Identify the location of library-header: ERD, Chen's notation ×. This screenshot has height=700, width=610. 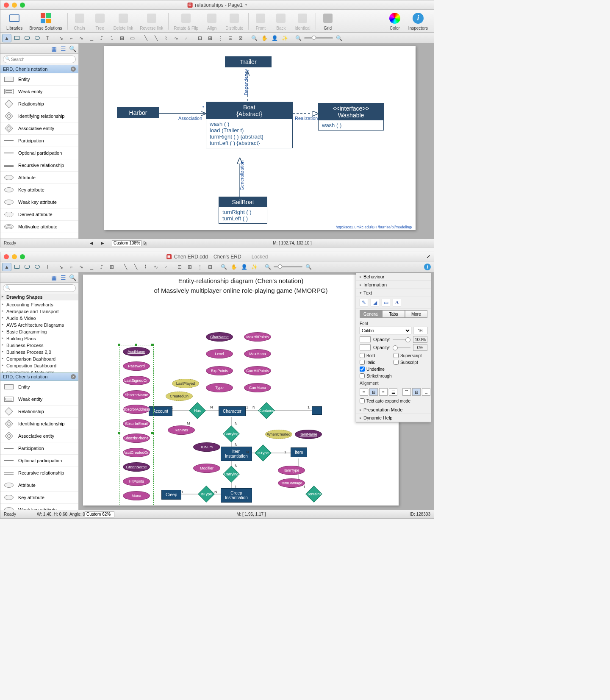
(39, 377).